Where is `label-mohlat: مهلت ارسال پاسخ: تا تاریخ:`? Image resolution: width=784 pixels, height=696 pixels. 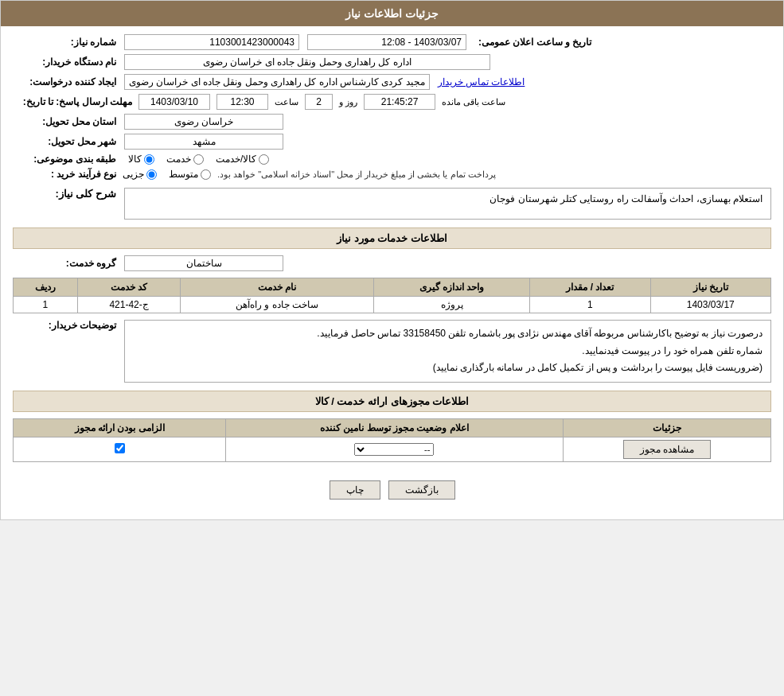 label-mohlat: مهلت ارسال پاسخ: تا تاریخ: is located at coordinates (72, 102).